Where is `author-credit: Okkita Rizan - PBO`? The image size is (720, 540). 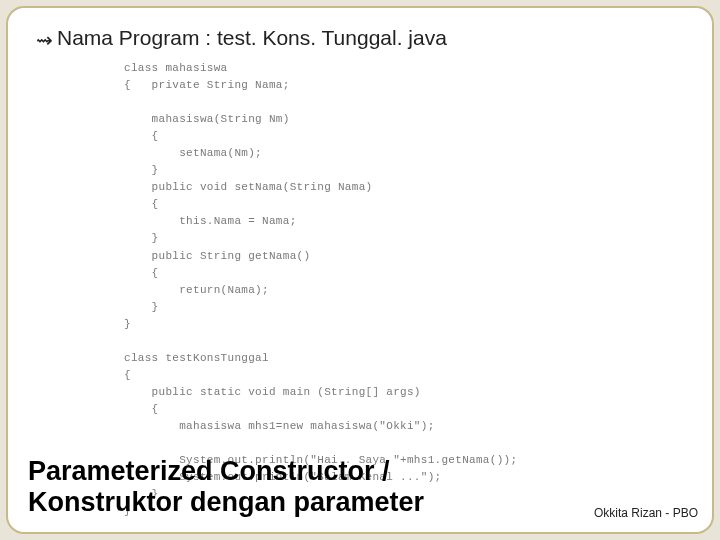
author-credit: Okkita Rizan - PBO is located at coordinates (646, 513).